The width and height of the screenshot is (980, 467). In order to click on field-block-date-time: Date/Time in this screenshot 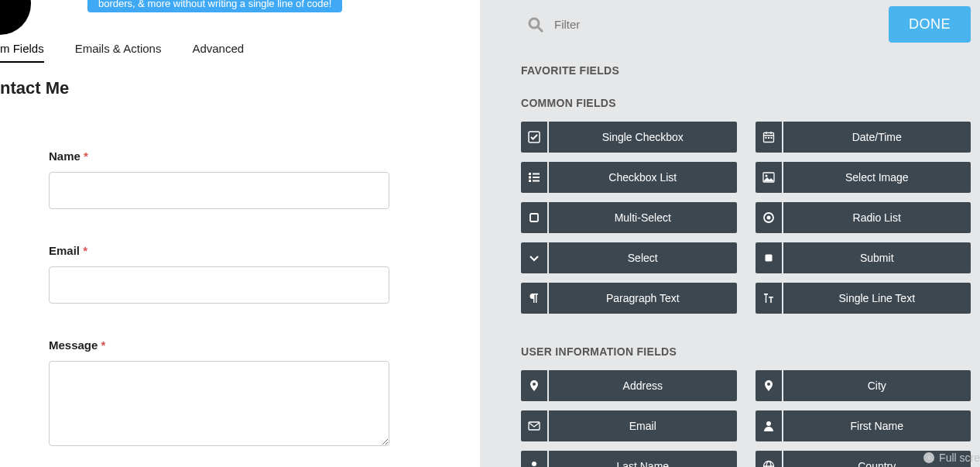, I will do `click(864, 137)`.